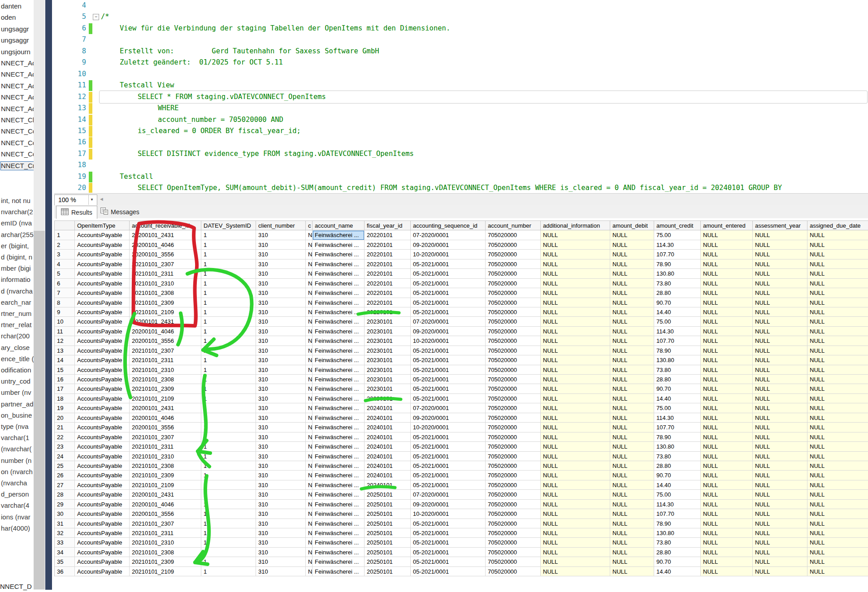 The image size is (868, 592). Describe the element at coordinates (448, 514) in the screenshot. I see `grid-cell: 10-2020/0001` at that location.